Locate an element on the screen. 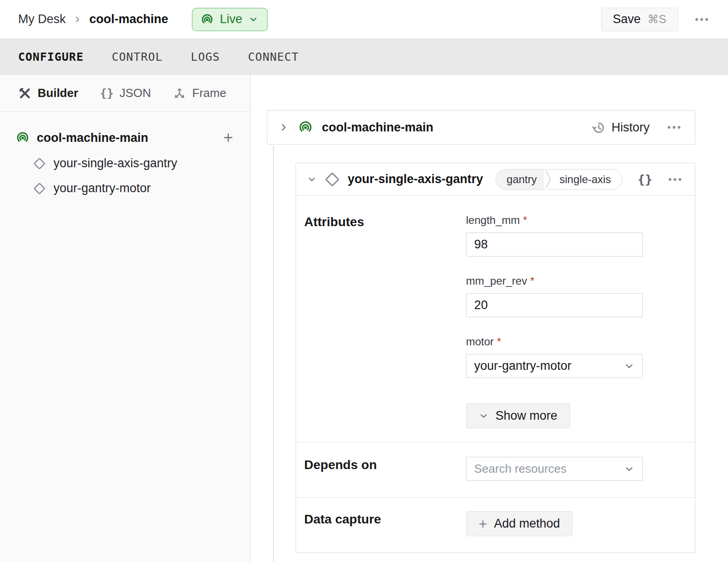 This screenshot has height=562, width=728. tab-configure: CONFIGURE is located at coordinates (51, 57).